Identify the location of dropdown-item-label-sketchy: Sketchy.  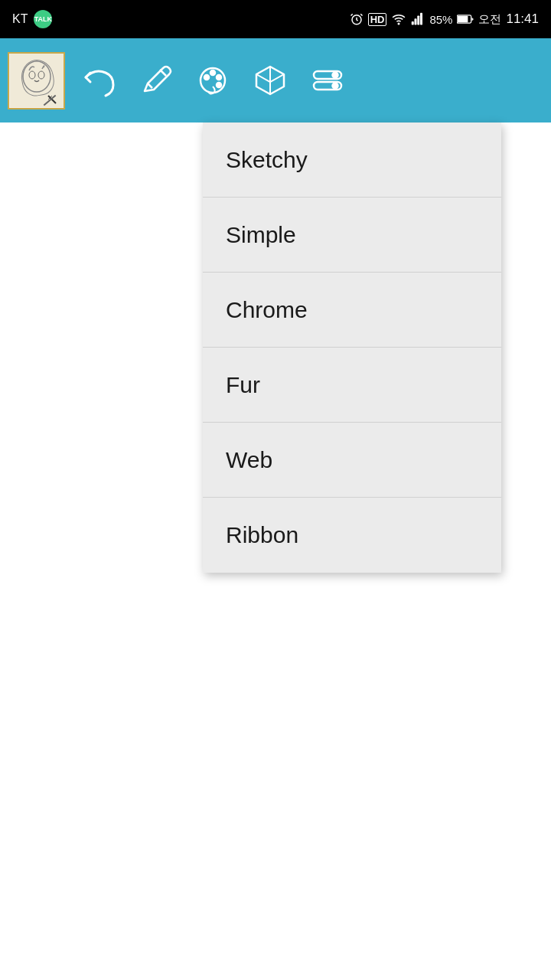
(266, 160).